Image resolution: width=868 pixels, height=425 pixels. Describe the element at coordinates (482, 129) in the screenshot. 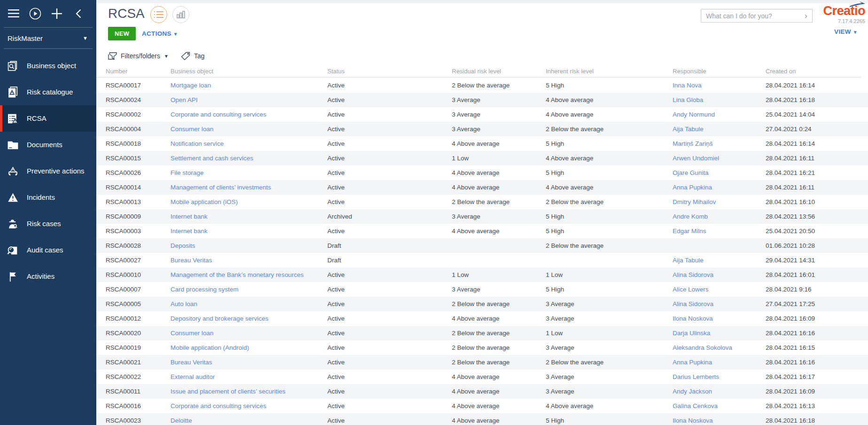

I see `table-row: RSCA00004 Consumer loan Active 3 Average…` at that location.